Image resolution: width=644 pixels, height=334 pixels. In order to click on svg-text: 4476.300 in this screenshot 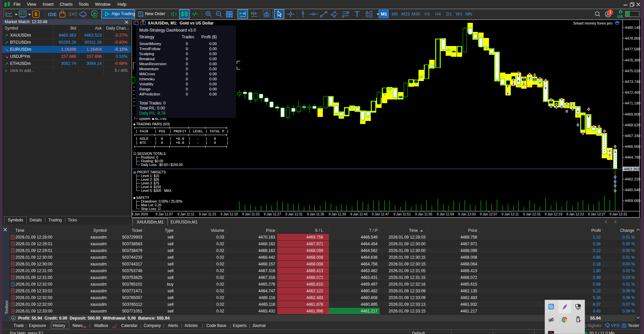, I will do `click(633, 60)`.